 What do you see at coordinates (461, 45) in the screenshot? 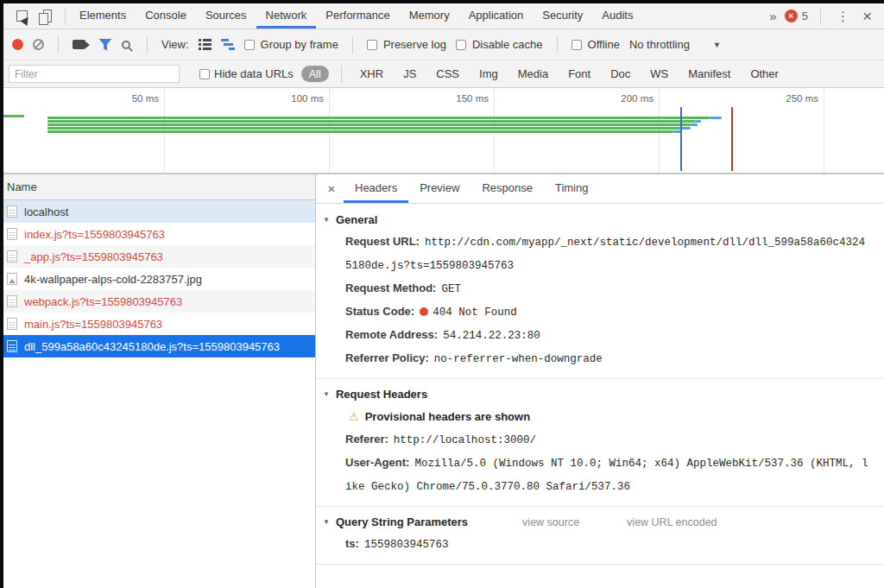
I see `disable-cache-checkbox` at bounding box center [461, 45].